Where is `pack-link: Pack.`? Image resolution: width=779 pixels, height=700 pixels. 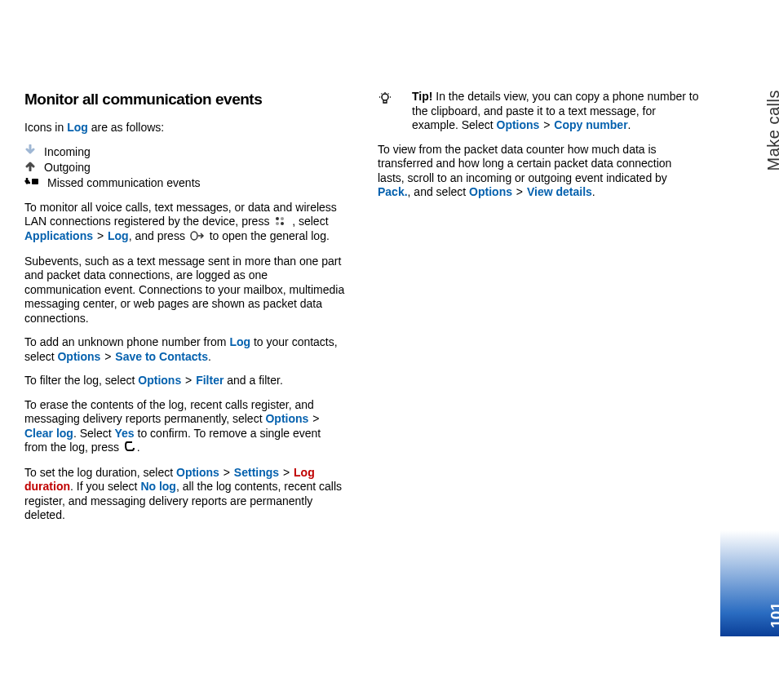
pack-link: Pack. is located at coordinates (393, 192).